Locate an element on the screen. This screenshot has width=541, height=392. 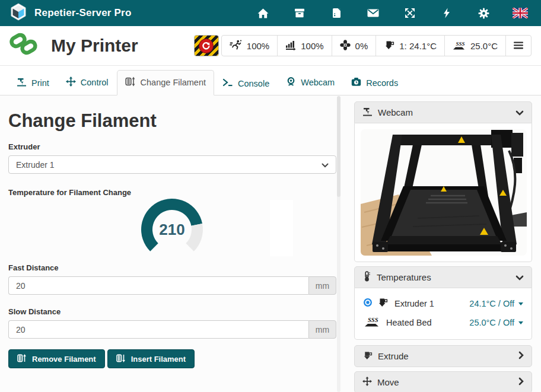
tab-console: Console is located at coordinates (246, 83).